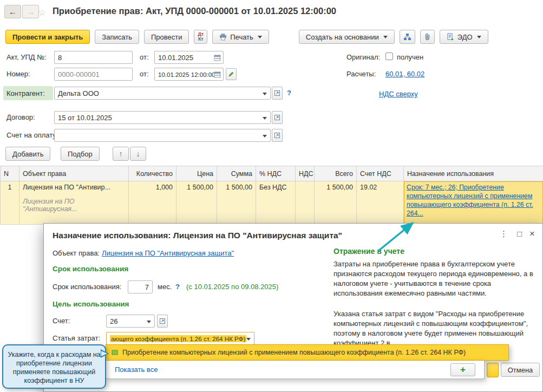  I want to click on cell-vat, so click(305, 203).